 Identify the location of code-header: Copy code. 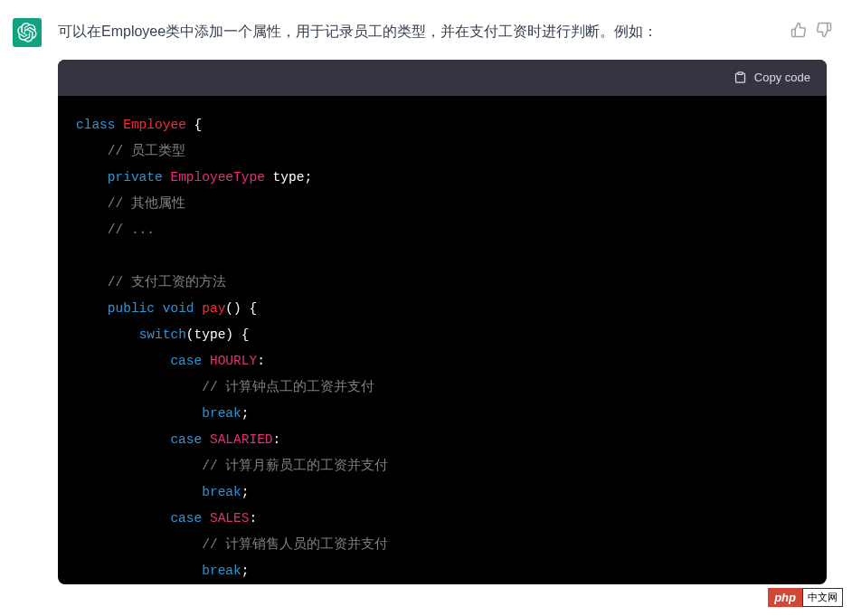
(442, 78).